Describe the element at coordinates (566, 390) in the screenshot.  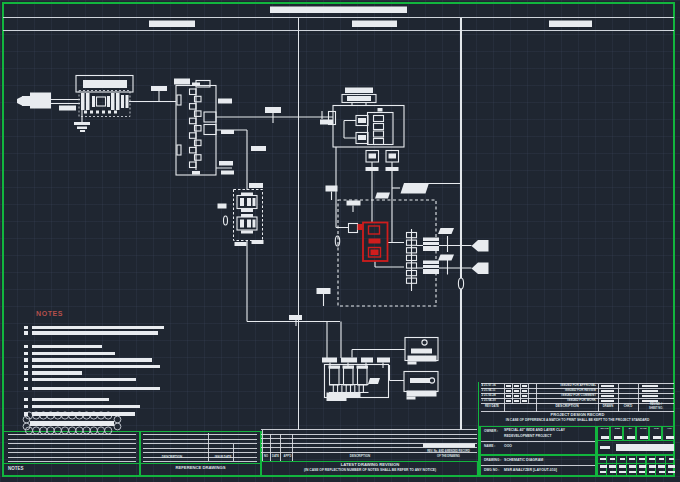
I see `revision-description: ISSUED FOR REVIEW` at that location.